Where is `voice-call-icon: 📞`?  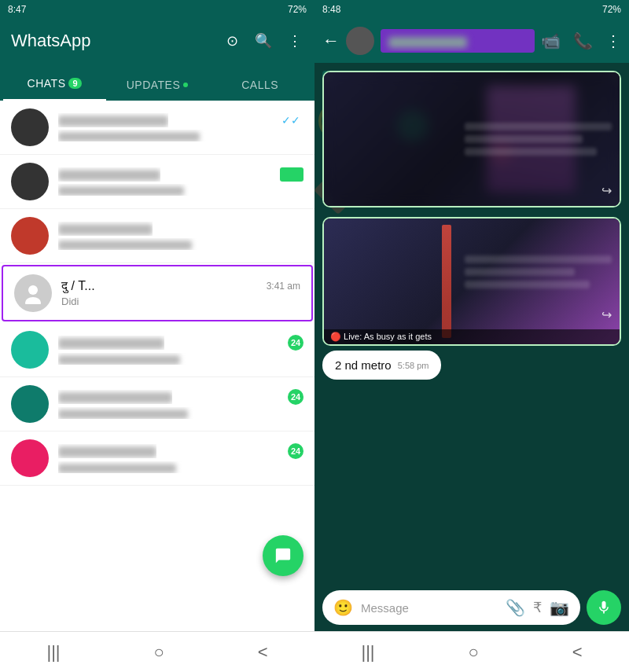 voice-call-icon: 📞 is located at coordinates (583, 41).